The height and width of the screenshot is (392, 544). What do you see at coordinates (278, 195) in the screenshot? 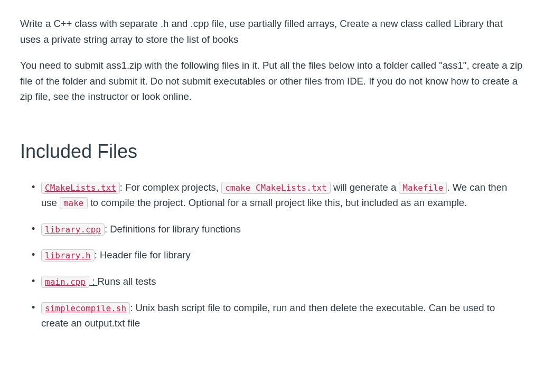
I see `list-item-cmakelists: CMakeLists.txt: For complex projects, cm…` at bounding box center [278, 195].